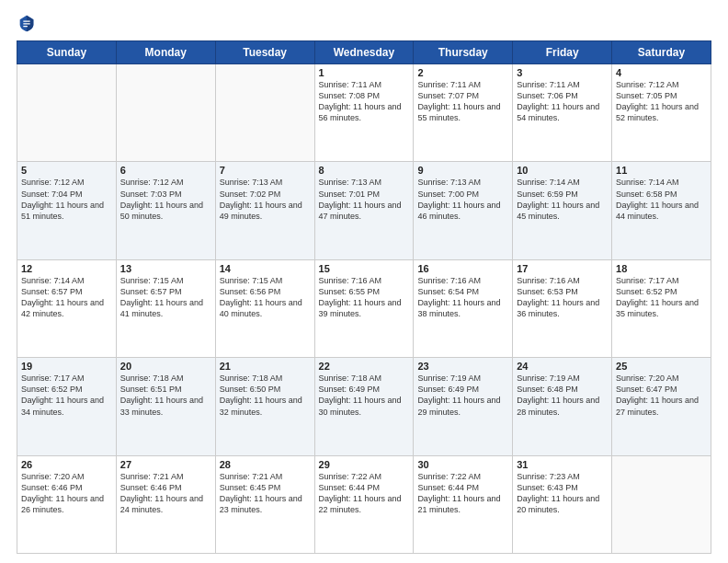 The height and width of the screenshot is (563, 728). I want to click on day-info: Sunrise: 7:15 AMSunset: 6:56 PMDaylight:…, so click(265, 298).